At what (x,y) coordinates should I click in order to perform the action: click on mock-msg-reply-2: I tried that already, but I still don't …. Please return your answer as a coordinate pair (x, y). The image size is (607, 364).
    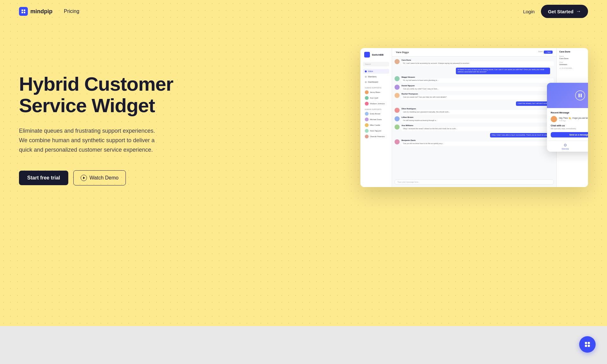
    Looking at the image, I should click on (533, 104).